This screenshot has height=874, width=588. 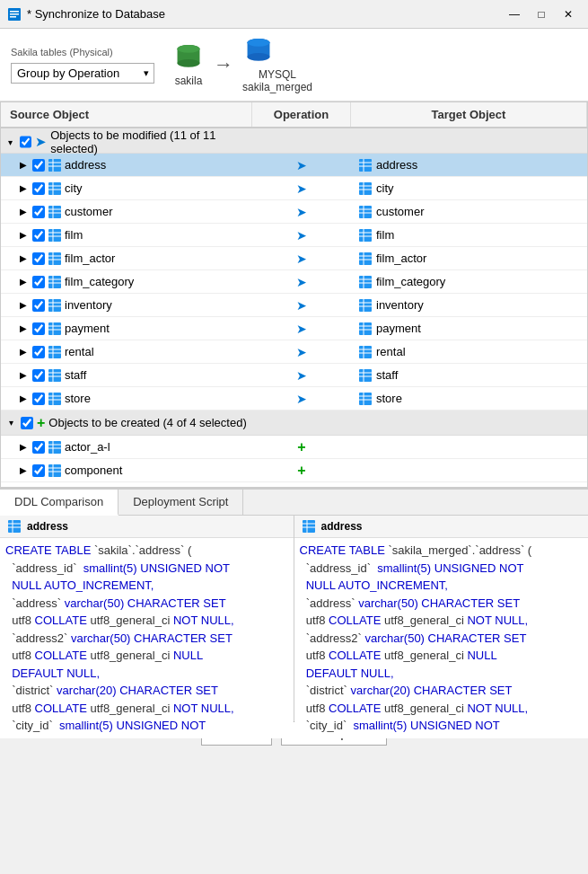 I want to click on connection-display: sakila → MYSQL sakila_merged, so click(x=242, y=65).